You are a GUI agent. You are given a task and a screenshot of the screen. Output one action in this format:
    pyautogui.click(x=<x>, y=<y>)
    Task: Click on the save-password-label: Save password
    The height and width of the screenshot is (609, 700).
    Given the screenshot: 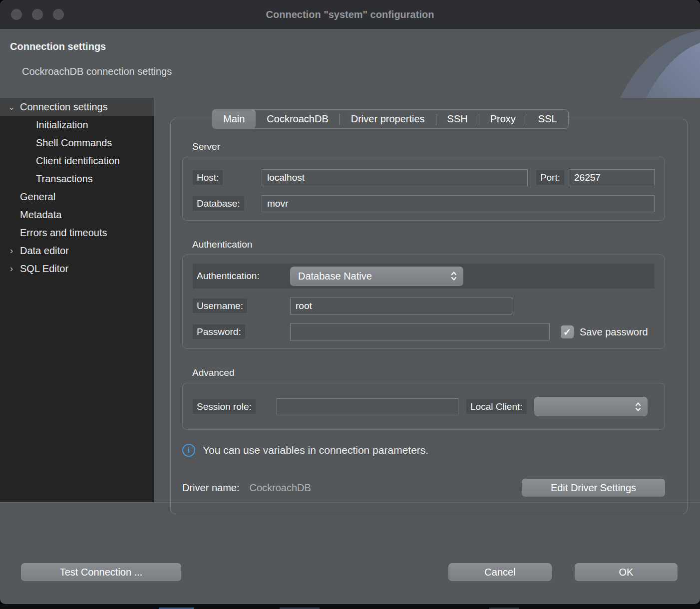 What is the action you would take?
    pyautogui.click(x=614, y=332)
    